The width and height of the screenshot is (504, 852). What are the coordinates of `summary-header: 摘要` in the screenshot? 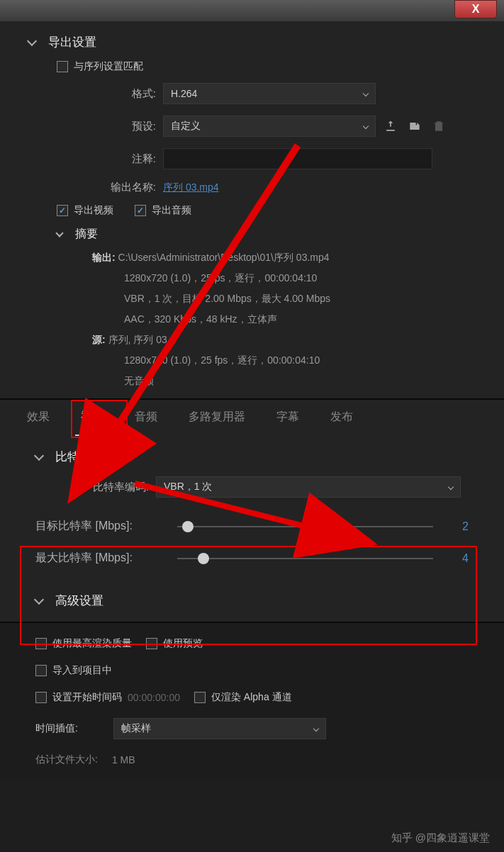 It's located at (252, 234).